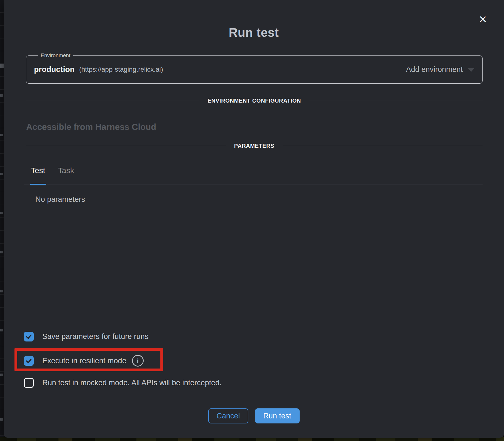 This screenshot has width=504, height=441. Describe the element at coordinates (54, 69) in the screenshot. I see `environment-name: production` at that location.